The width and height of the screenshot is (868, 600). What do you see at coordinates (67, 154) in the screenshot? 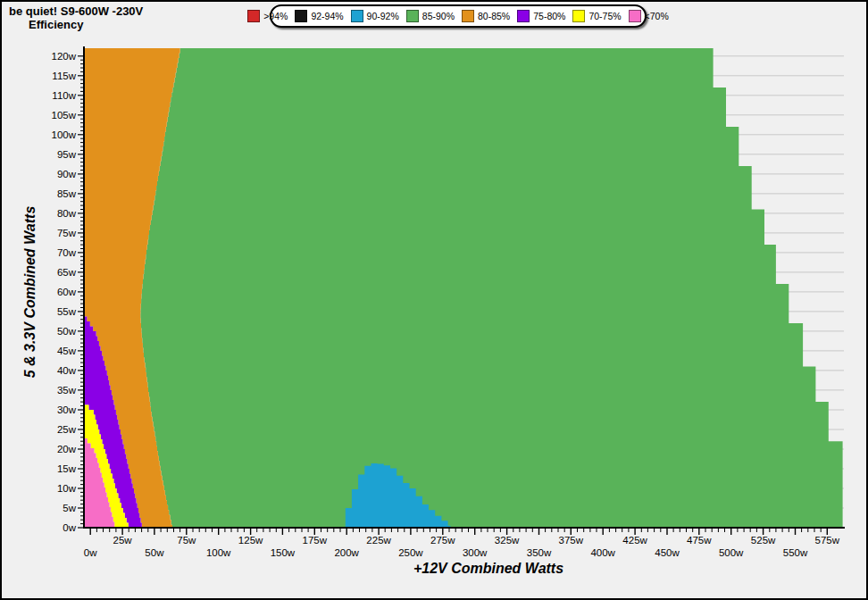
I see `y-tick-label: 95w` at bounding box center [67, 154].